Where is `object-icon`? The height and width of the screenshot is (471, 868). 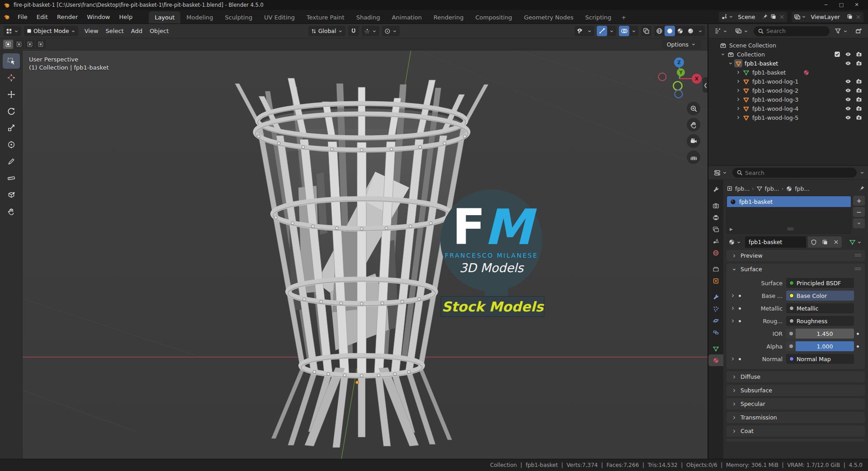 object-icon is located at coordinates (730, 188).